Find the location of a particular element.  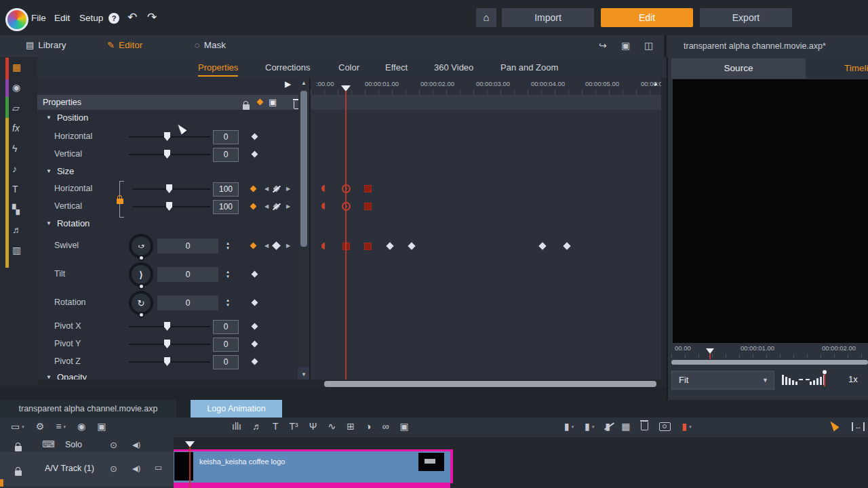

dual-view-icon: ◫ is located at coordinates (648, 45).